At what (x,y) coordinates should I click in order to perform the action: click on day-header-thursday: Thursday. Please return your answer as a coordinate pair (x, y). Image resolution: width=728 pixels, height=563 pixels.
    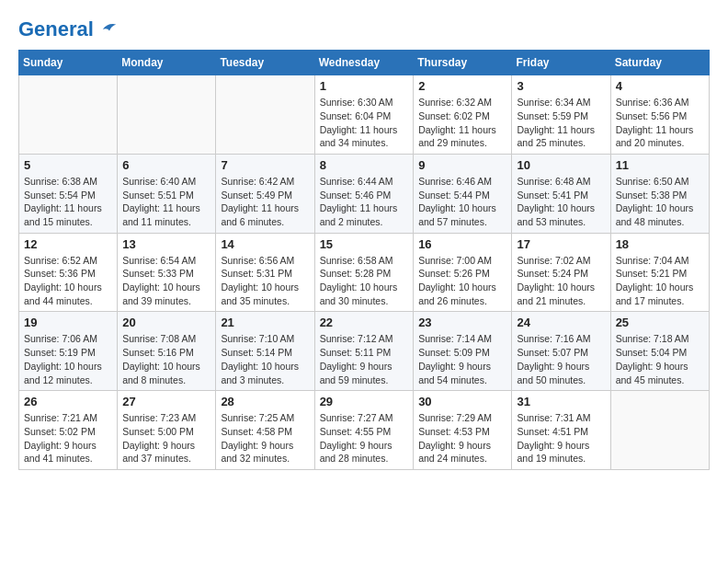
    Looking at the image, I should click on (463, 63).